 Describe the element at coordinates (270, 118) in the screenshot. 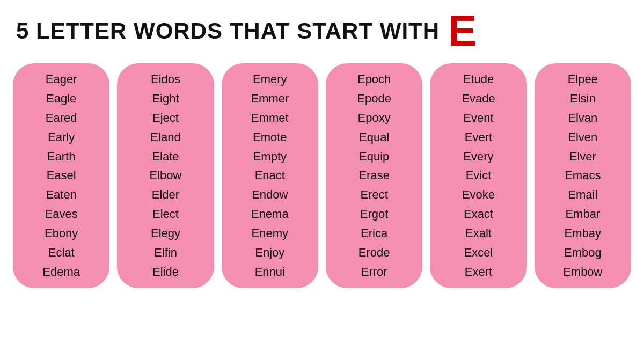

I see `word-item: Emmet` at that location.